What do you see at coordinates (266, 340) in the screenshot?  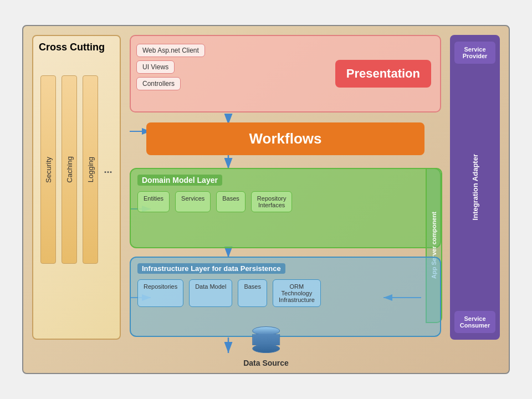 I see `database-icon` at bounding box center [266, 340].